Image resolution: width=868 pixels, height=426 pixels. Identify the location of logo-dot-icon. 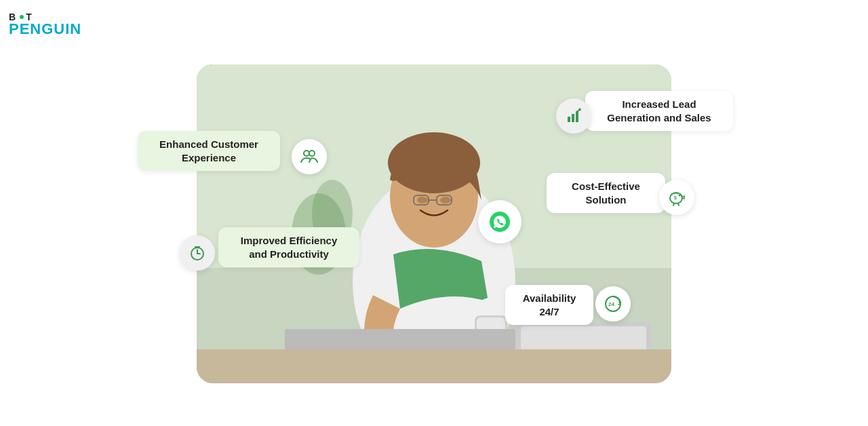
(22, 17).